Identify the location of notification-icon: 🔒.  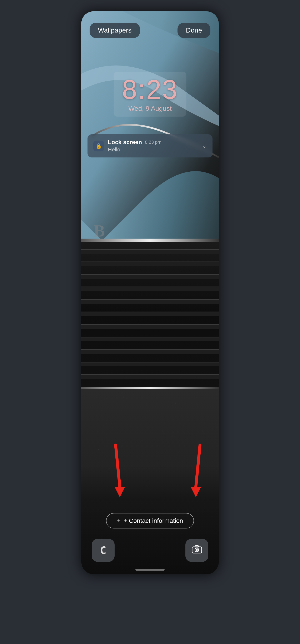
(99, 146).